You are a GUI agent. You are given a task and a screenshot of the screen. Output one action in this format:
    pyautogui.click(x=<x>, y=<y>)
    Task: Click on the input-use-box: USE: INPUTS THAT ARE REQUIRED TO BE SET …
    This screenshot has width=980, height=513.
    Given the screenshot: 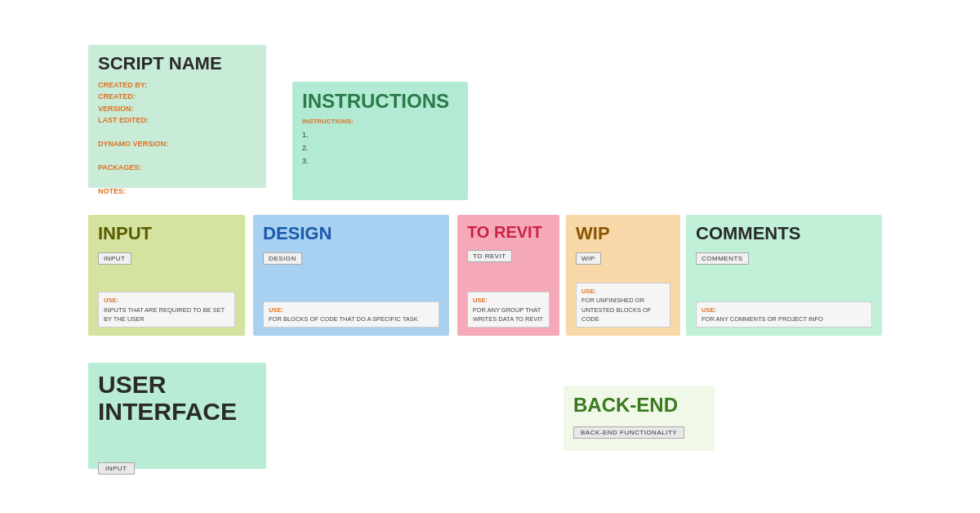 What is the action you would take?
    pyautogui.click(x=167, y=310)
    